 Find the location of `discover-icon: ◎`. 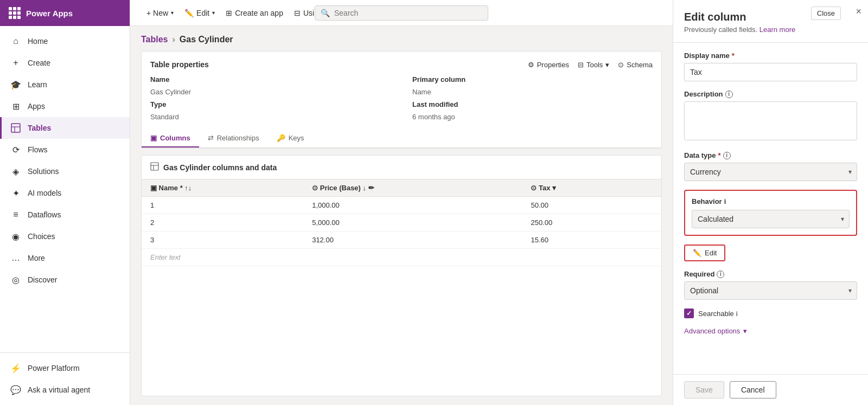

discover-icon: ◎ is located at coordinates (16, 280).